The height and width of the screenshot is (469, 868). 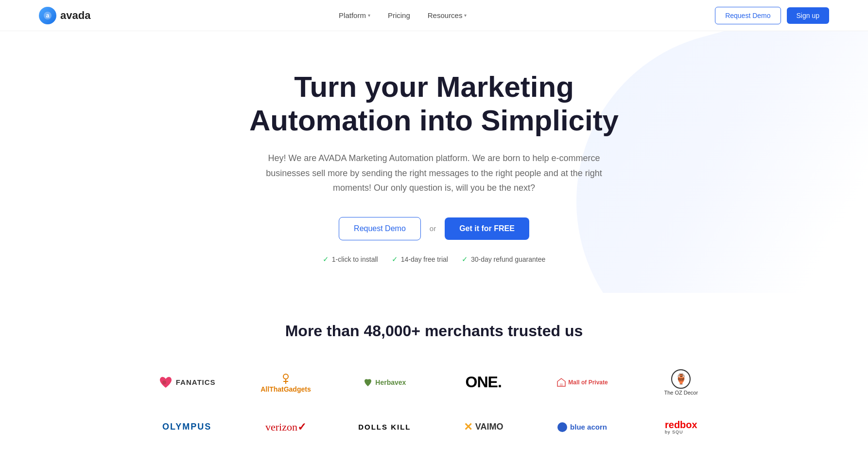 What do you see at coordinates (434, 259) in the screenshot?
I see `hero-badges: ✓ 1-click to install ✓ 14-day free trial…` at bounding box center [434, 259].